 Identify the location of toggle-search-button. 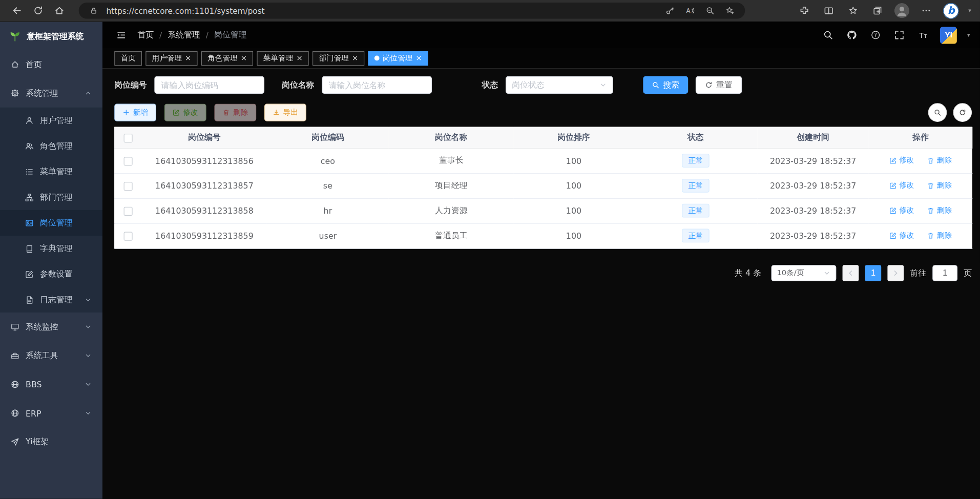
(937, 113).